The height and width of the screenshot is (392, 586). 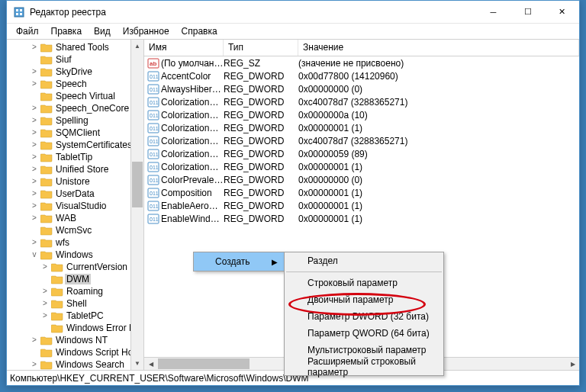 What do you see at coordinates (76, 304) in the screenshot?
I see `tree-node: >Shell` at bounding box center [76, 304].